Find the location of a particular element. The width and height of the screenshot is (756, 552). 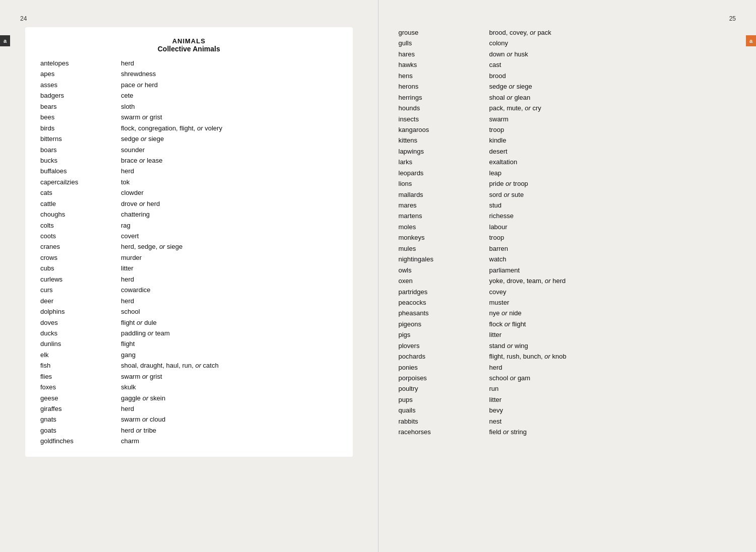

animal-collective: swarm is located at coordinates (613, 119).